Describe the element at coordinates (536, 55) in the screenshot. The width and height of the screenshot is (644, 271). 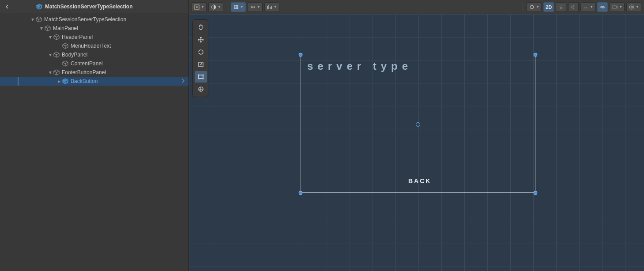
I see `selection-handle-tr` at that location.